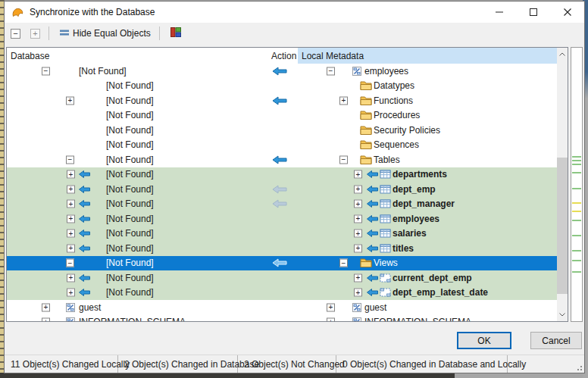 This screenshot has height=378, width=588. What do you see at coordinates (282, 205) in the screenshot?
I see `tree-row: +[Not Found]+dept_manager` at bounding box center [282, 205].